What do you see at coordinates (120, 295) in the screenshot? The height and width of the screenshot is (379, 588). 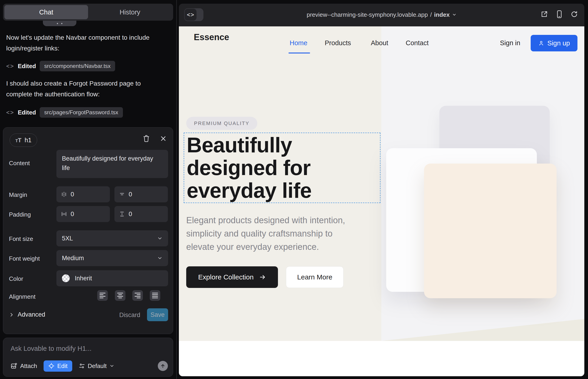 I see `align-center-icon` at bounding box center [120, 295].